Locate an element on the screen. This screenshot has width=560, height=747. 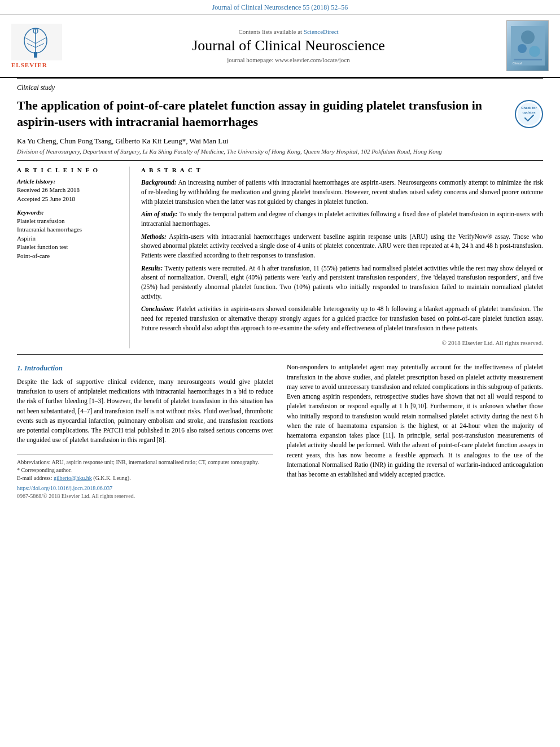
methods-label: Methods: is located at coordinates (154, 237).